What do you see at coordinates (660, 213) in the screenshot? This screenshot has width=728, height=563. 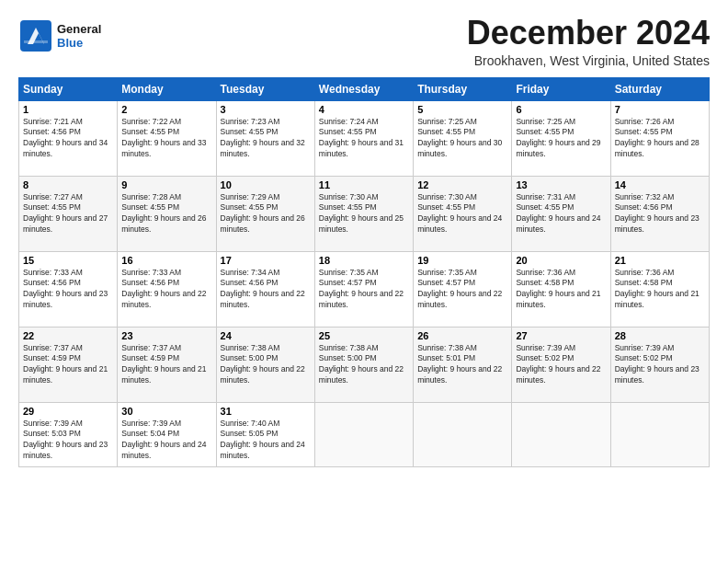 I see `table-row: 14 Sunrise: 7:32 AM Sunset: 4:56 PM Dayl…` at bounding box center [660, 213].